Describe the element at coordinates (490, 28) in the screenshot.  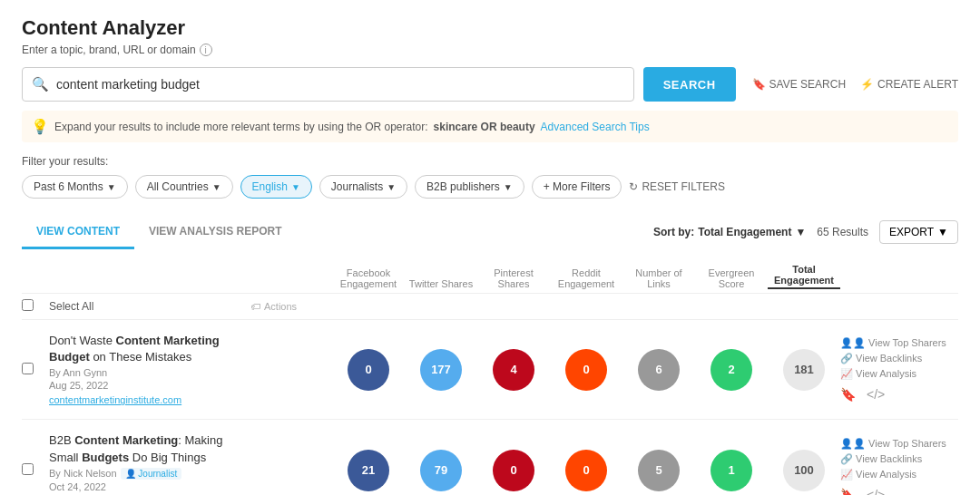
I see `page-title: Content Analyzer` at that location.